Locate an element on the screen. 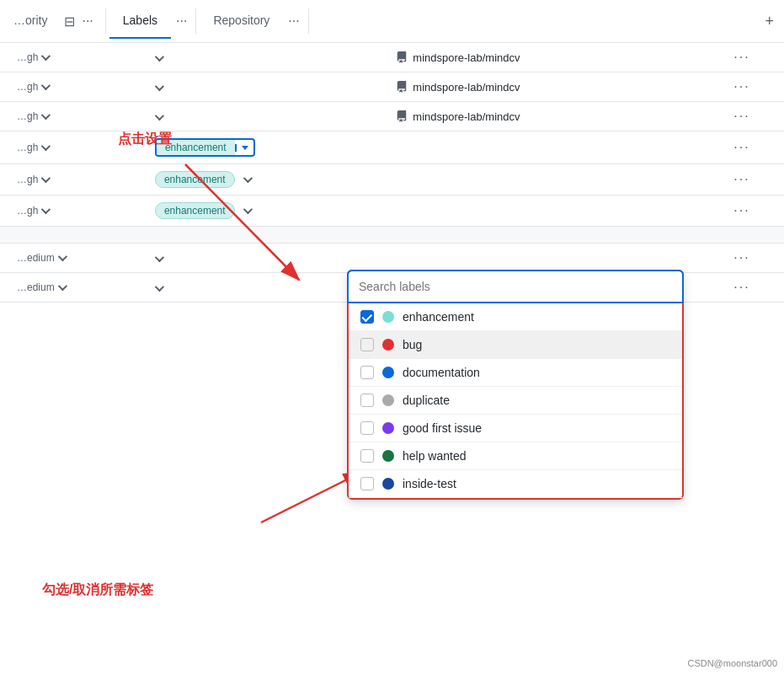  label-color-good-first-issue is located at coordinates (388, 428).